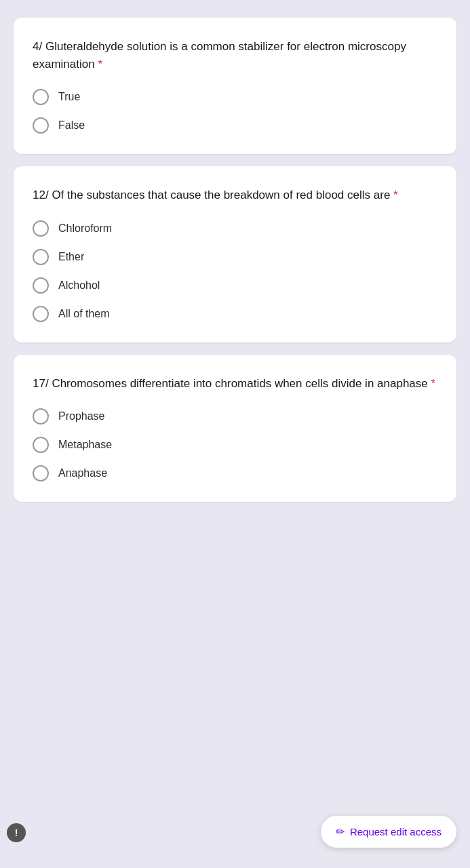  Describe the element at coordinates (235, 416) in the screenshot. I see `option-prophase: Prophase` at that location.